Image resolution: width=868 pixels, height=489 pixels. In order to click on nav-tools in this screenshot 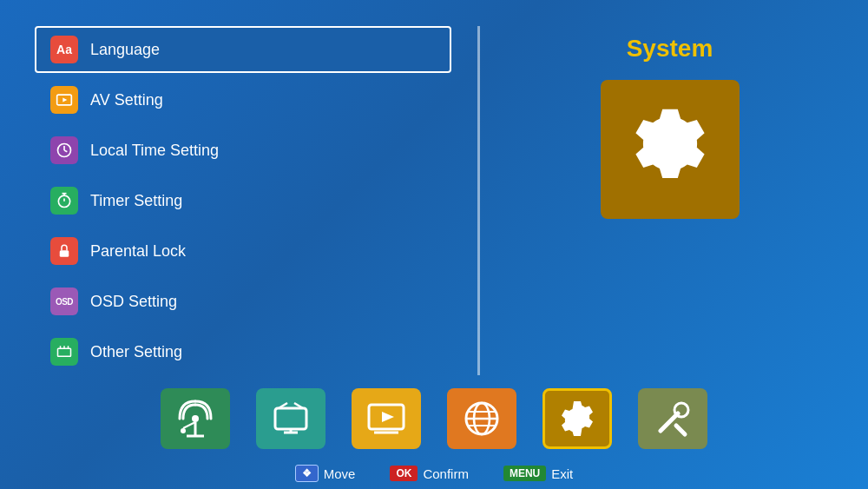, I will do `click(673, 419)`.